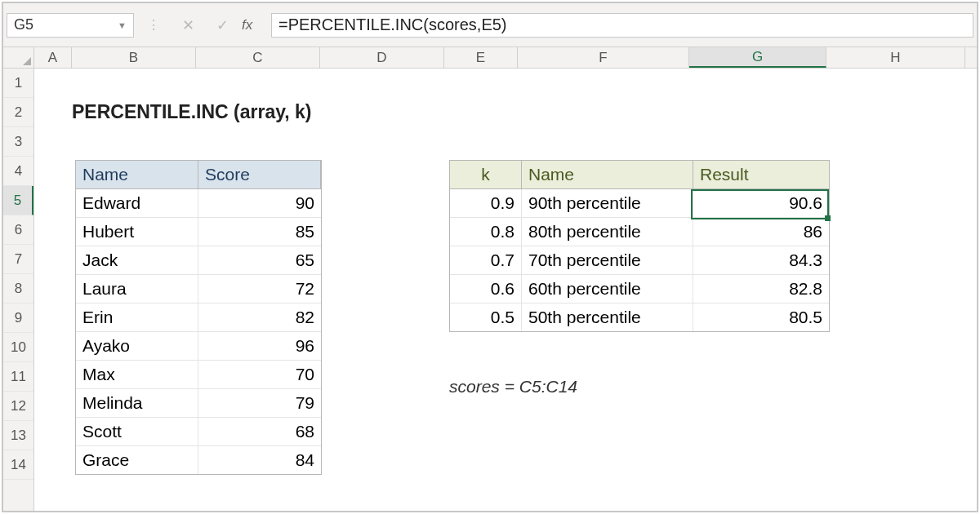 The height and width of the screenshot is (514, 980). Describe the element at coordinates (188, 25) in the screenshot. I see `cancel-icon: ✕` at that location.